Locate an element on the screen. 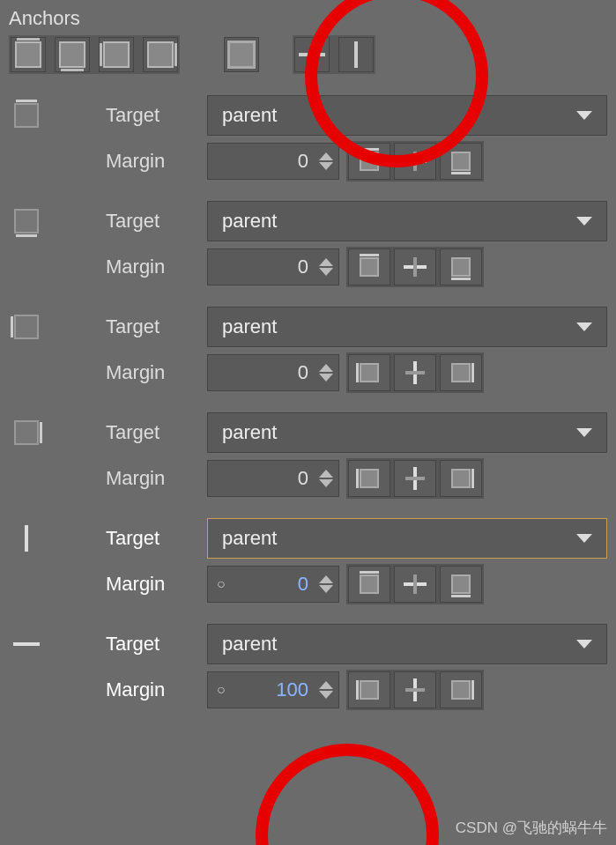 The height and width of the screenshot is (845, 616). anchor-right-margin-row: Margin 0 is located at coordinates (308, 478).